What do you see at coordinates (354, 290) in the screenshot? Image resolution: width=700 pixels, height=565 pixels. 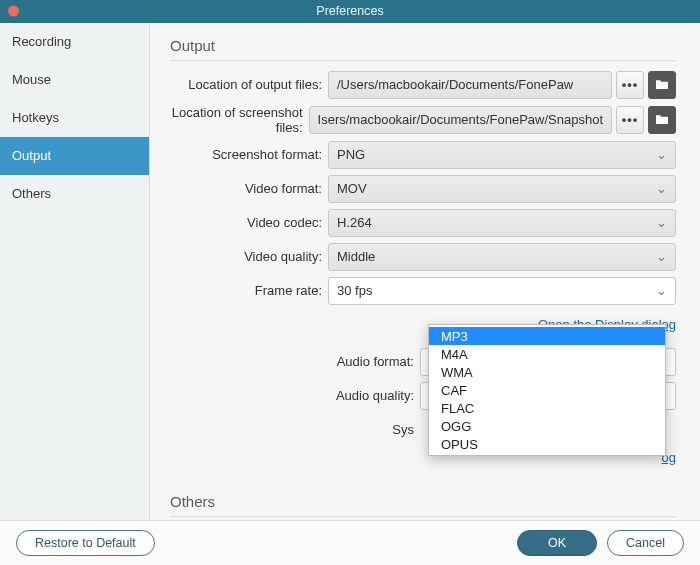 I see `frame-rate-value: 30 fps` at bounding box center [354, 290].